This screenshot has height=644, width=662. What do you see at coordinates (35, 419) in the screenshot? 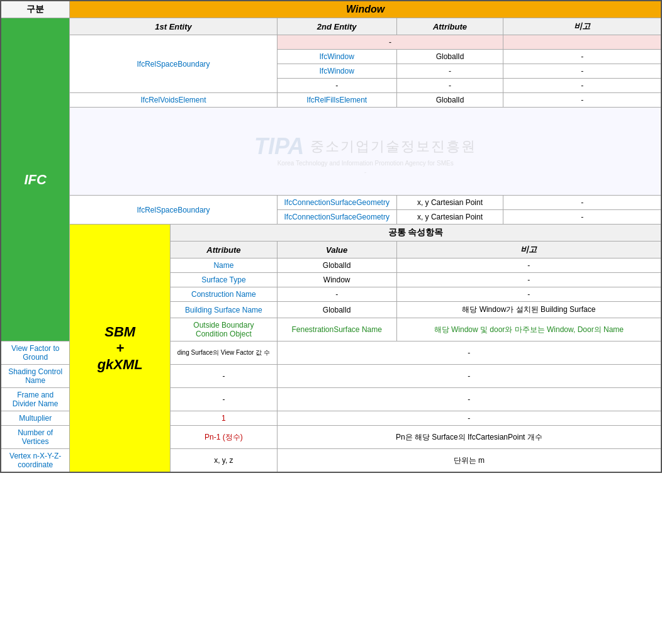
I see `sbm-attr-multuplier: Multuplier` at bounding box center [35, 419].